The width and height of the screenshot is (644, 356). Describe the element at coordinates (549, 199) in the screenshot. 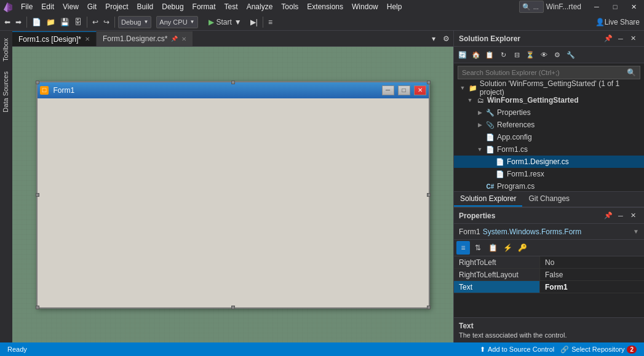

I see `tab-git-changes: Git Changes` at that location.